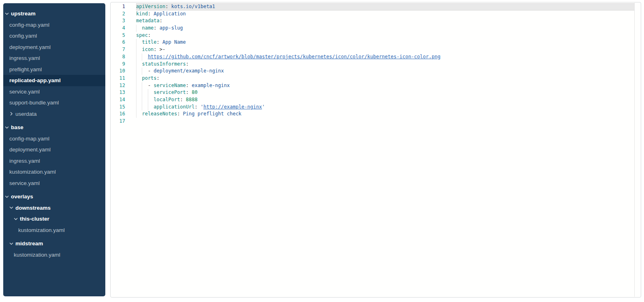 The image size is (644, 302). What do you see at coordinates (33, 208) in the screenshot?
I see `tree-item-label: downstreams` at bounding box center [33, 208].